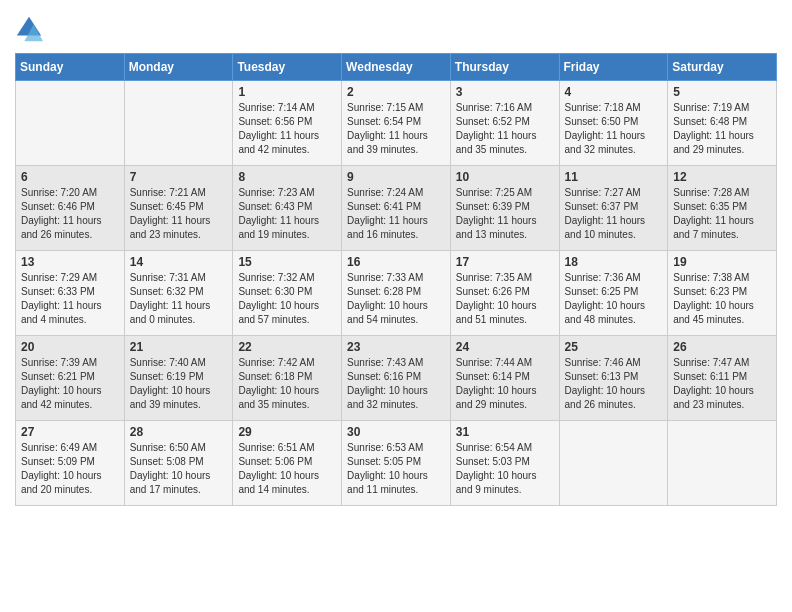  What do you see at coordinates (722, 384) in the screenshot?
I see `day-info: Sunrise: 7:47 AM Sunset: 6:11 PM Dayligh…` at bounding box center [722, 384].